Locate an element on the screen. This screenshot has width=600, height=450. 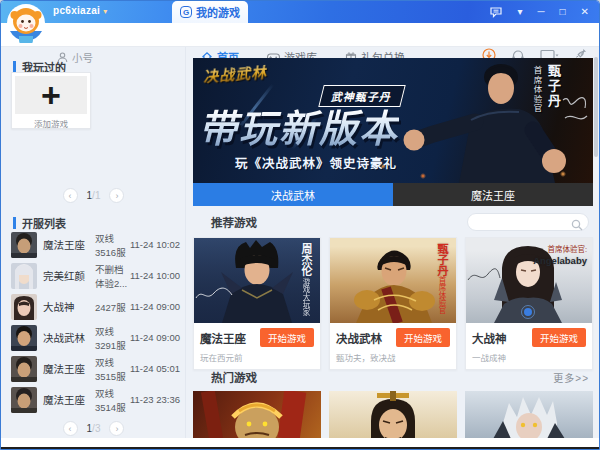
server-row: 完美红颜 不删档体验2... 11-24 10:00 is located at coordinates (94, 276).